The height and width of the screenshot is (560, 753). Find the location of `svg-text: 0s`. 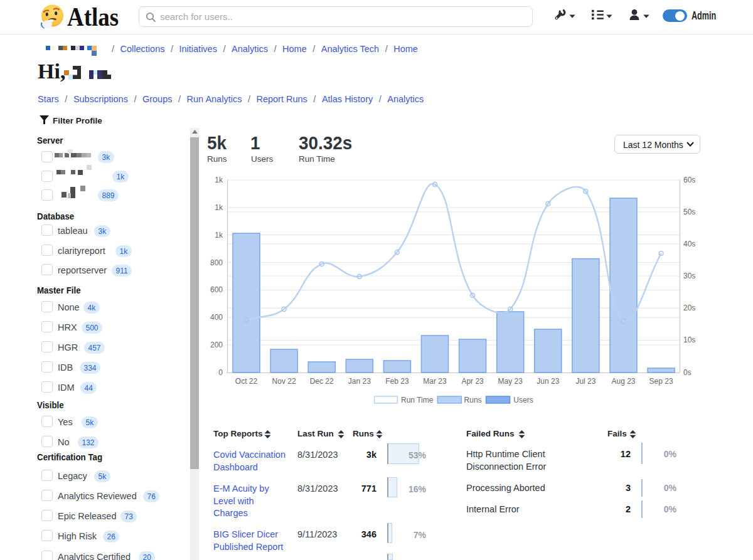

svg-text: 0s is located at coordinates (688, 372).